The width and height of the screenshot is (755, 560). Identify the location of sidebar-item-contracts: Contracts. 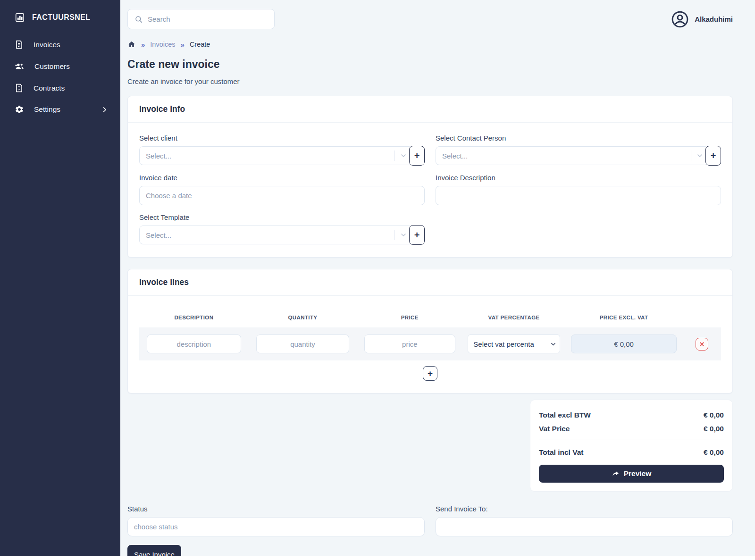
(60, 88).